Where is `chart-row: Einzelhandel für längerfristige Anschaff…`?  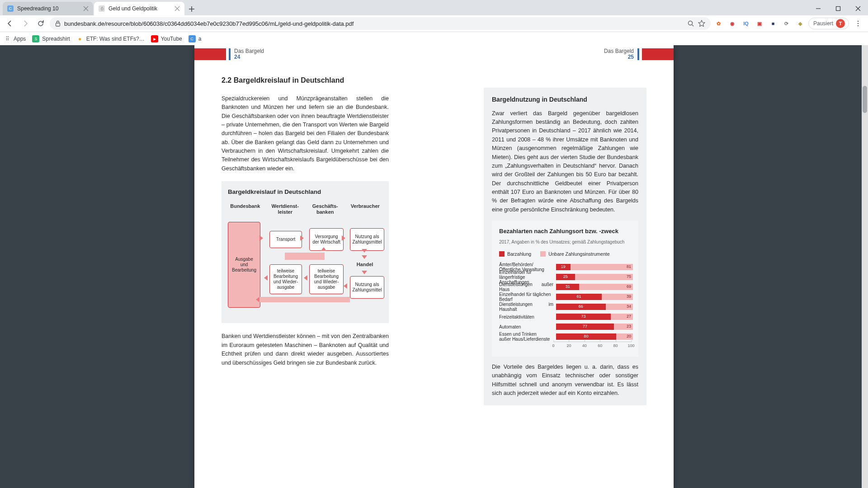 chart-row: Einzelhandel für längerfristige Anschaff… is located at coordinates (565, 277).